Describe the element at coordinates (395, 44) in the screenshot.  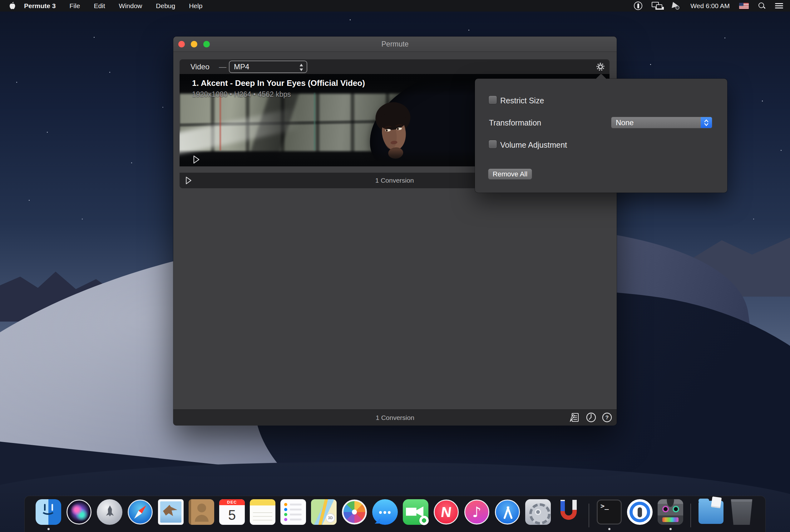
I see `title-bar: Permute` at that location.